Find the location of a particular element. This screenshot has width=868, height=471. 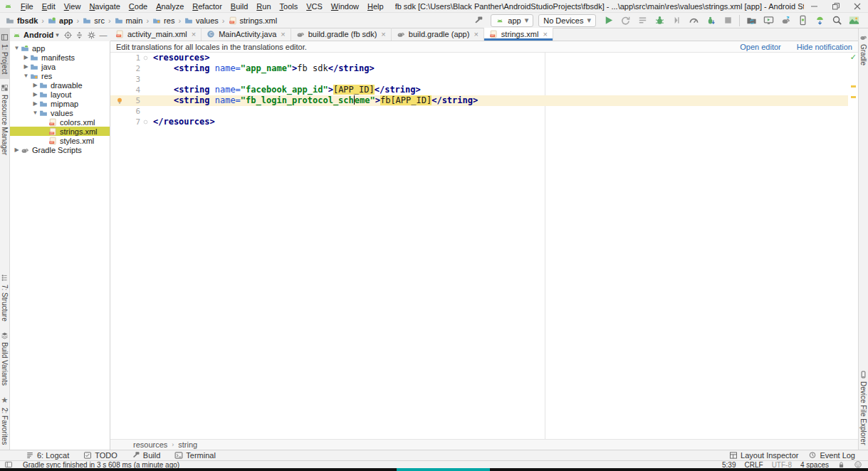

run-button is located at coordinates (608, 21).